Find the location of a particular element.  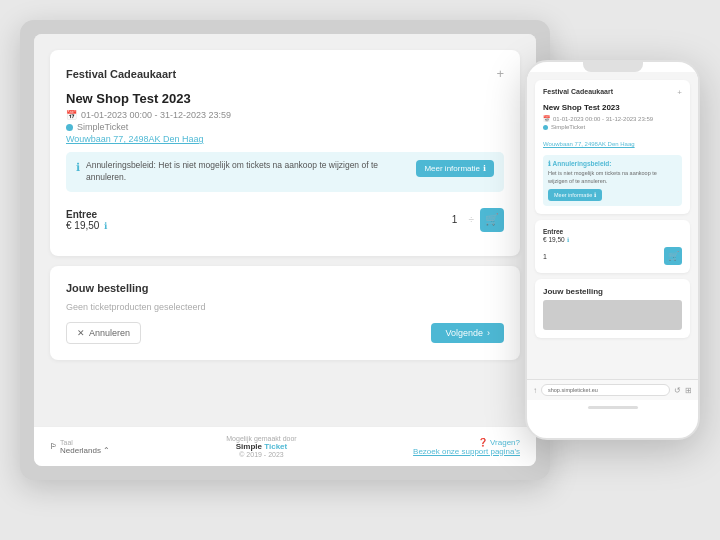

phone-qty-row: 1 🛒 is located at coordinates (612, 256).